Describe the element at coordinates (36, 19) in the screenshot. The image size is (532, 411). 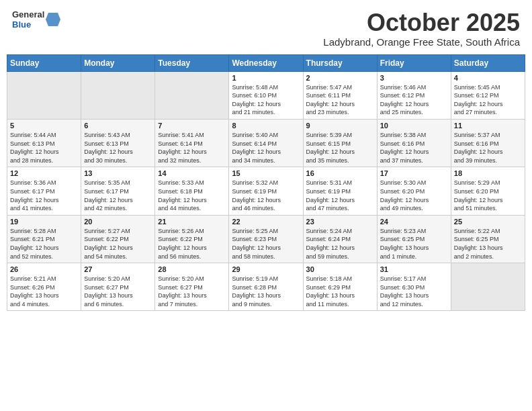
I see `logo: General Blue` at that location.